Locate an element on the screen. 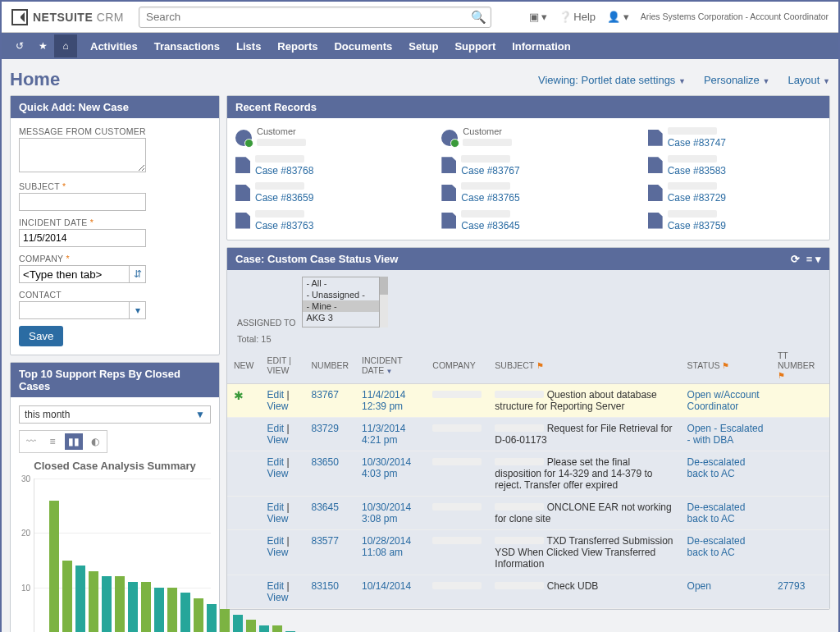 This screenshot has width=840, height=632. recent-record-link: Case #83765 is located at coordinates (491, 198).